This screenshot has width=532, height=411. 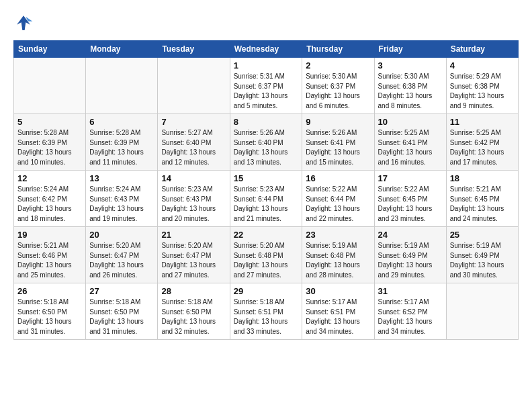 What do you see at coordinates (338, 204) in the screenshot?
I see `day-info: Sunrise: 5:22 AMSunset: 6:44 PMDaylight:…` at bounding box center [338, 204].